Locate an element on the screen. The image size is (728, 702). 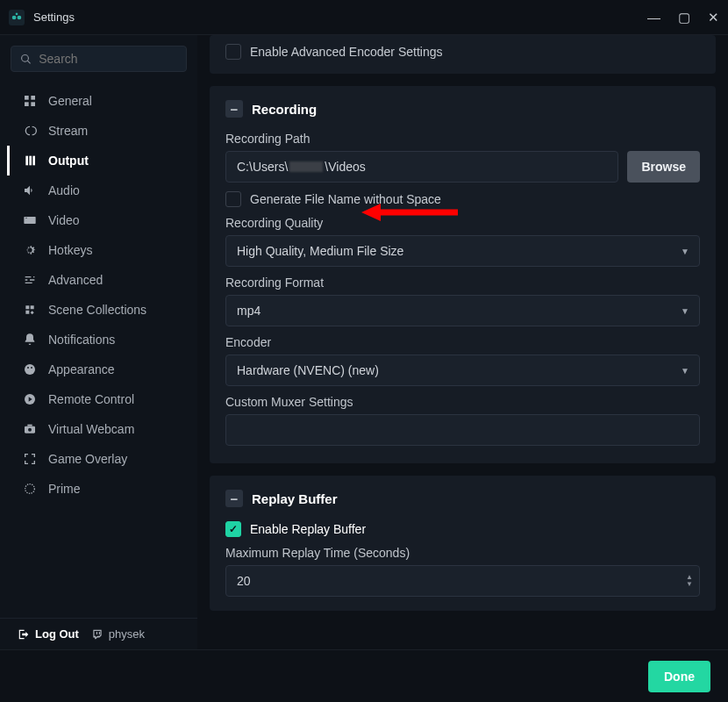
advanced-encoder-label: Enable Advanced Encoder Settings is located at coordinates (346, 52).